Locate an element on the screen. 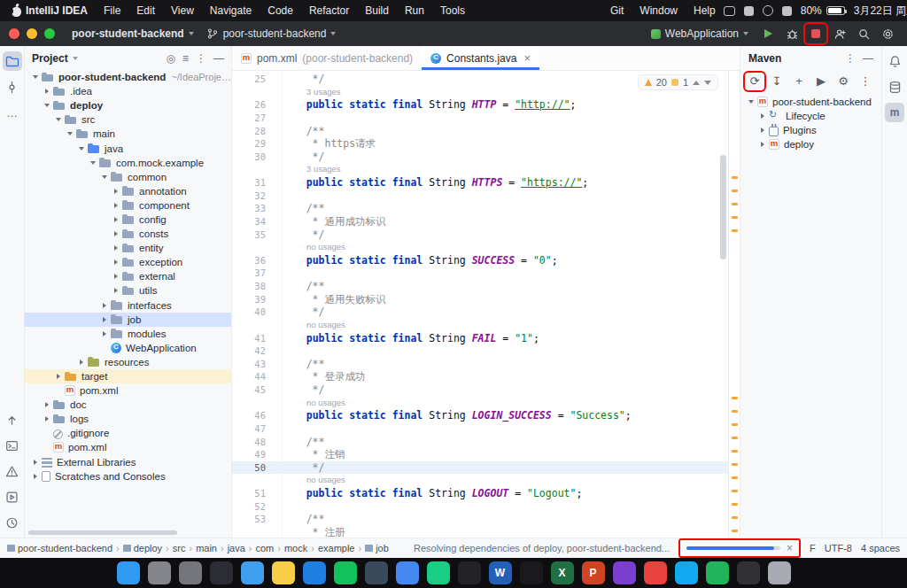  dock-app-pycharm is located at coordinates (438, 573).